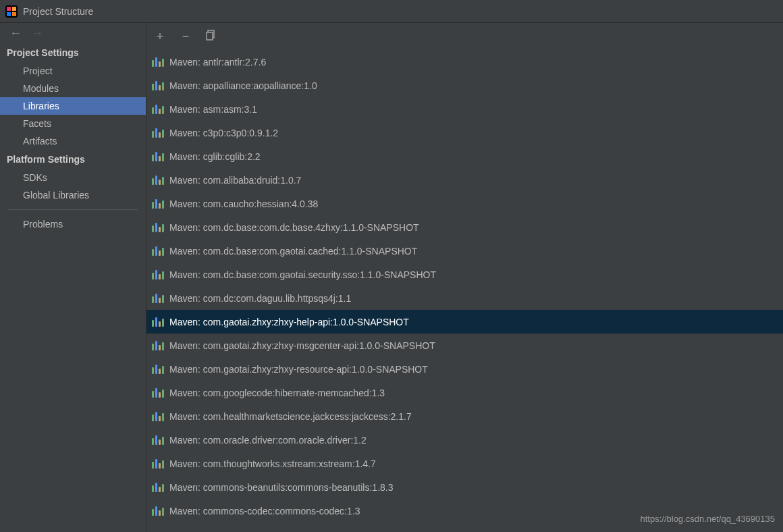  Describe the element at coordinates (58, 11) in the screenshot. I see `window-title: Project Structure` at that location.